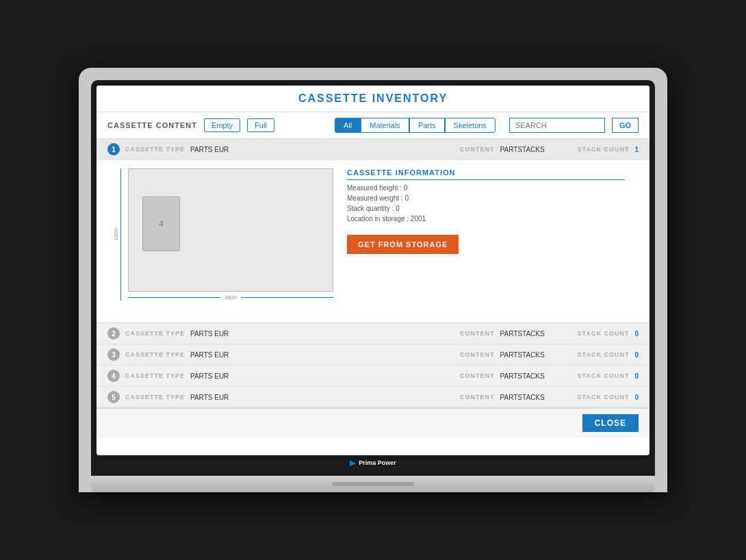  Describe the element at coordinates (162, 224) in the screenshot. I see `part-number: 4` at that location.